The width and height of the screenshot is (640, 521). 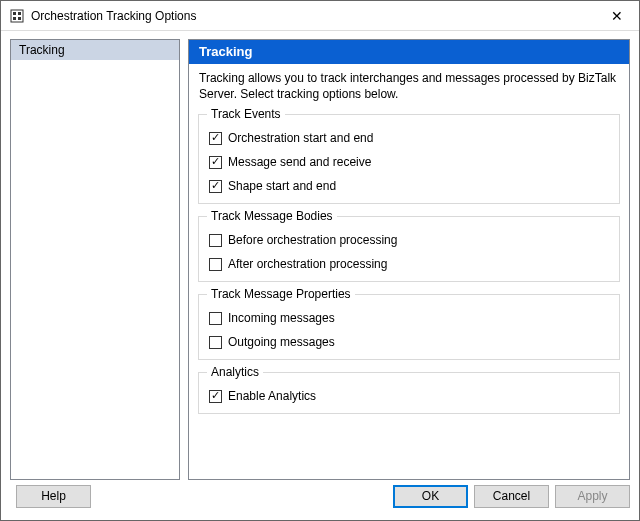 I want to click on group-legend: Track Events, so click(x=246, y=114).